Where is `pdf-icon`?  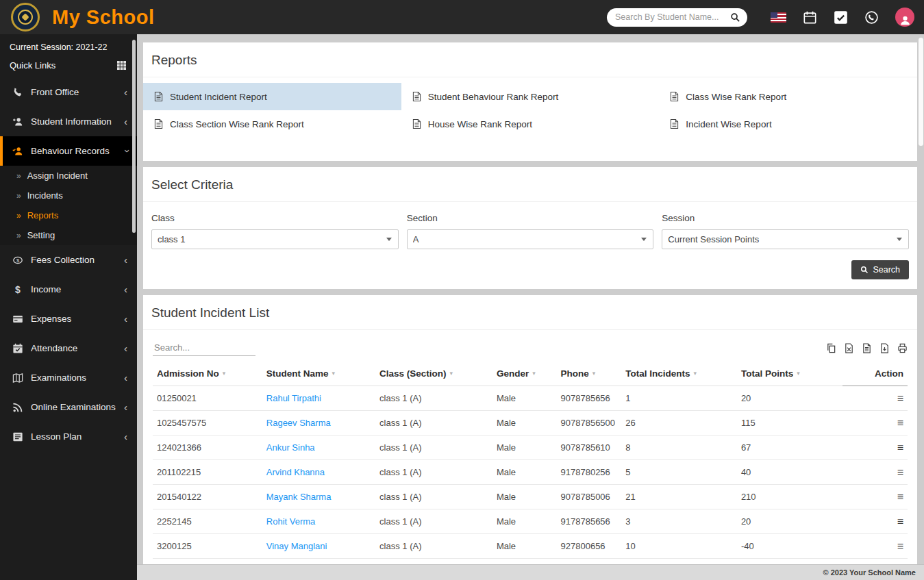 pdf-icon is located at coordinates (885, 348).